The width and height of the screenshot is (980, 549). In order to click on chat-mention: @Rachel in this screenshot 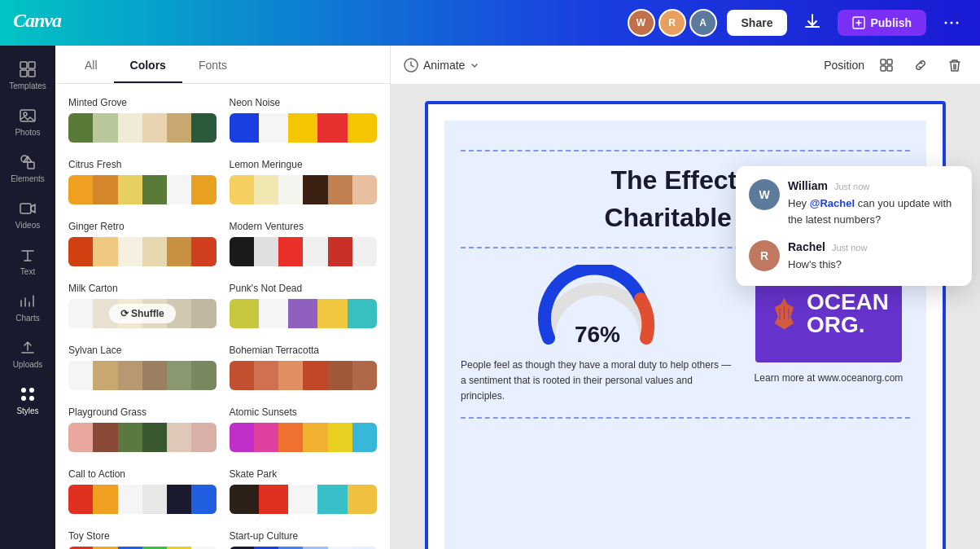, I will do `click(832, 204)`.